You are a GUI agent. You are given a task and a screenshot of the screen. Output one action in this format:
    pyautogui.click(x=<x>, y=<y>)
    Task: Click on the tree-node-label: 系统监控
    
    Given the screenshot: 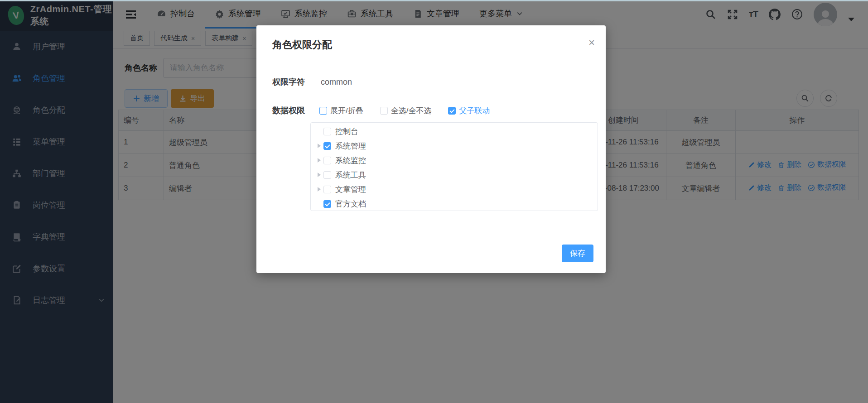 What is the action you would take?
    pyautogui.click(x=351, y=160)
    